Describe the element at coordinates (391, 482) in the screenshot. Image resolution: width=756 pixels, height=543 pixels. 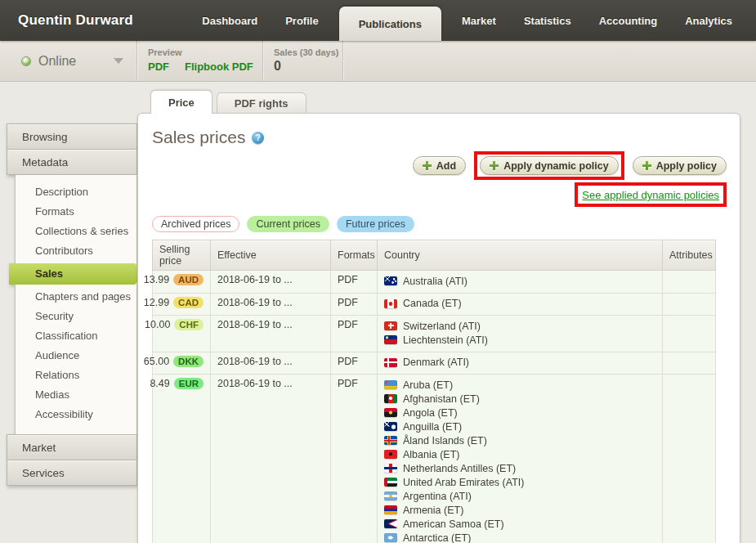
I see `flag-icon-ae` at that location.